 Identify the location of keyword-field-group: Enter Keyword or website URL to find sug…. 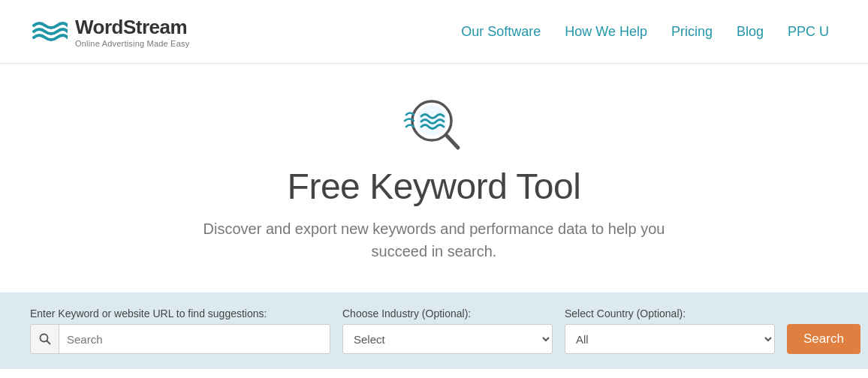
(180, 331).